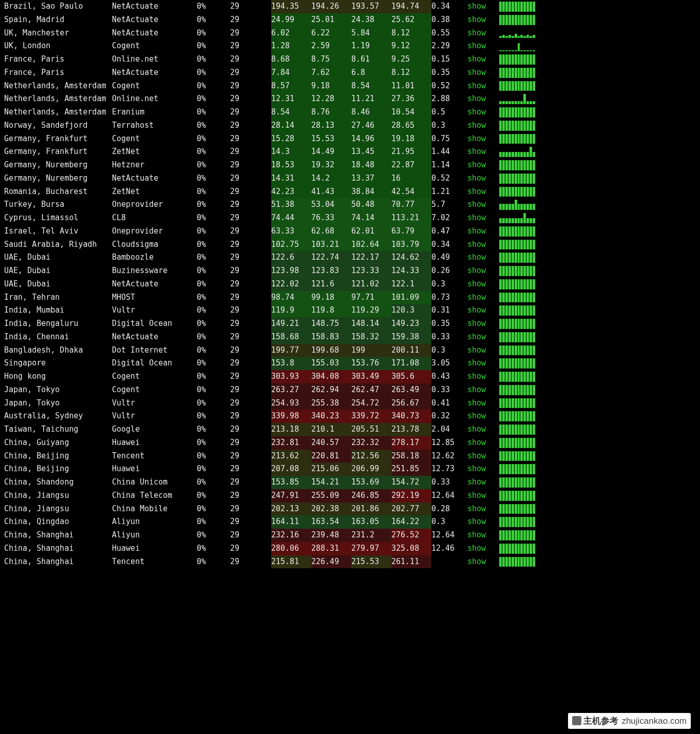 This screenshot has width=700, height=734. Describe the element at coordinates (371, 509) in the screenshot. I see `latency-cell: 201.86` at that location.